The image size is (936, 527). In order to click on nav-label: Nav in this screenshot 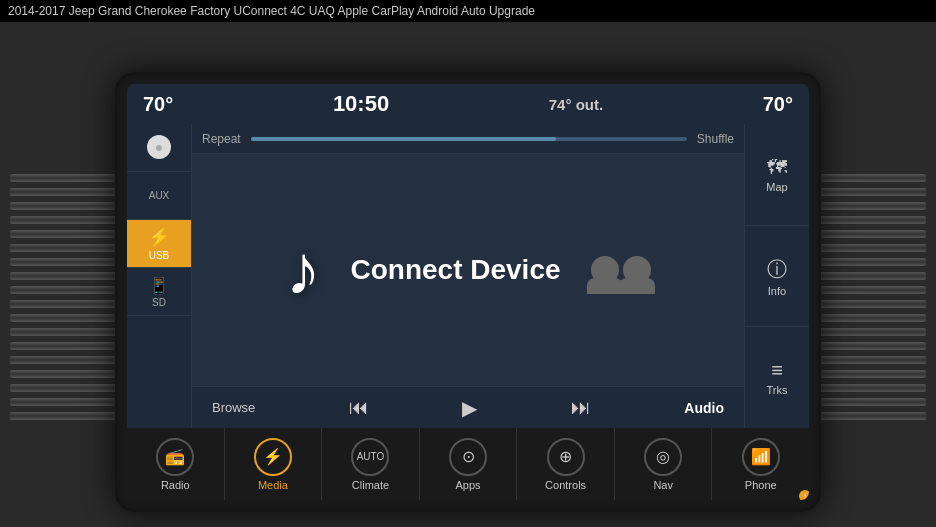, I will do `click(663, 485)`.